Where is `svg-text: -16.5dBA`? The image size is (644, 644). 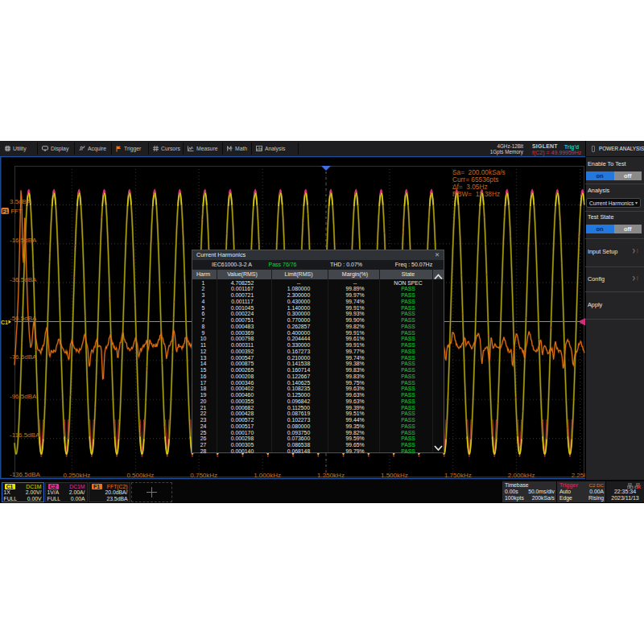 svg-text: -16.5dBA is located at coordinates (23, 240).